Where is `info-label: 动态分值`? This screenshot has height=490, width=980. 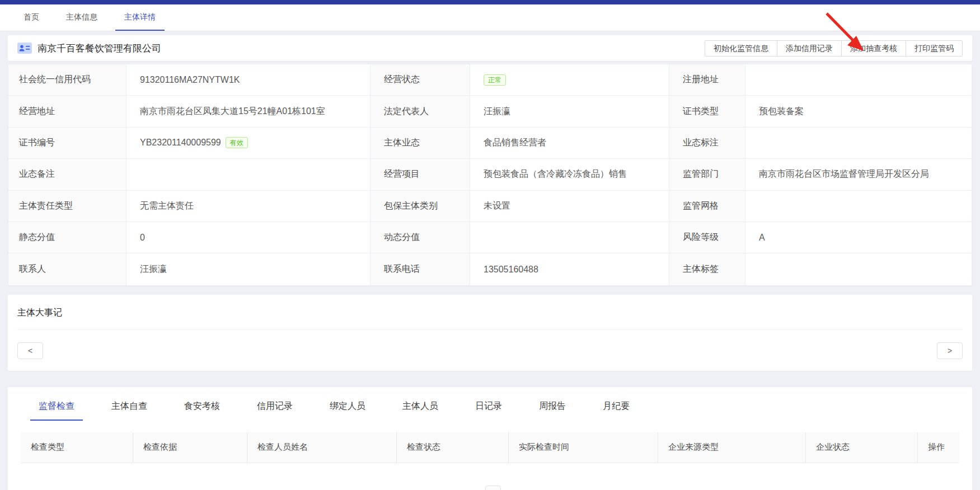
info-label: 动态分值 is located at coordinates (420, 238).